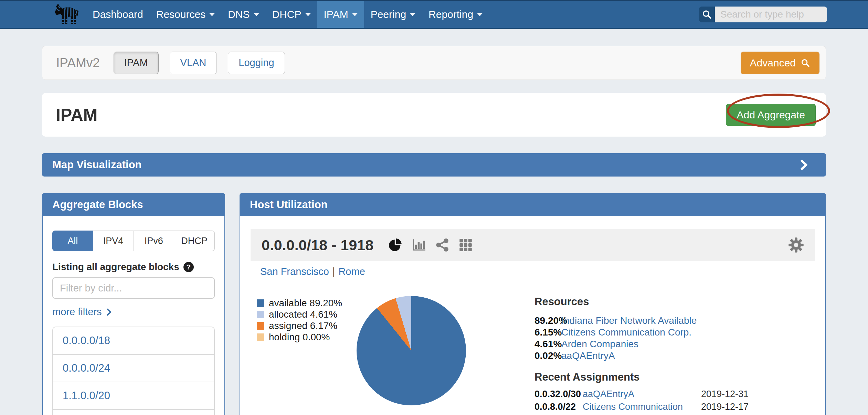 The image size is (868, 415). I want to click on aggregate-blocks-body: All IPV4 IPv6 DHCP Listing all aggregate…, so click(134, 316).